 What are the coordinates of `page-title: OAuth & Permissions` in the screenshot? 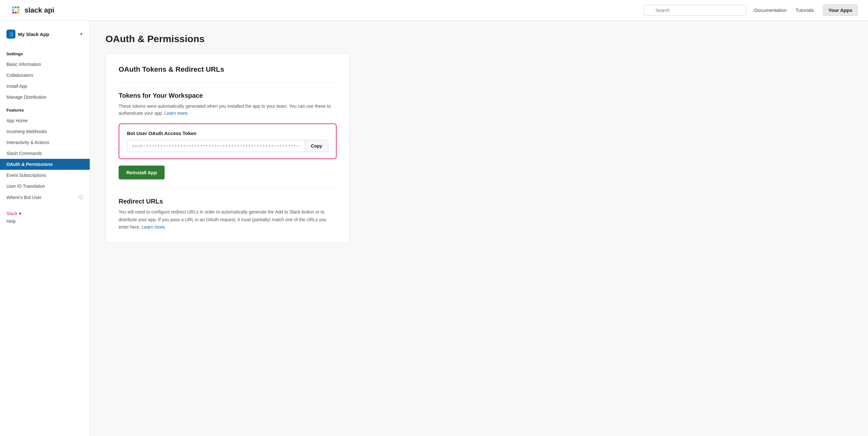 It's located at (479, 39).